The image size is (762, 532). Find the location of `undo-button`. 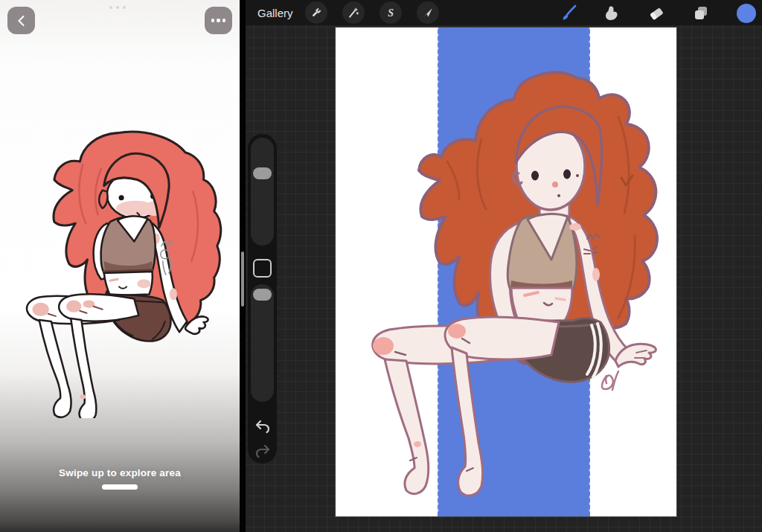

undo-button is located at coordinates (263, 427).